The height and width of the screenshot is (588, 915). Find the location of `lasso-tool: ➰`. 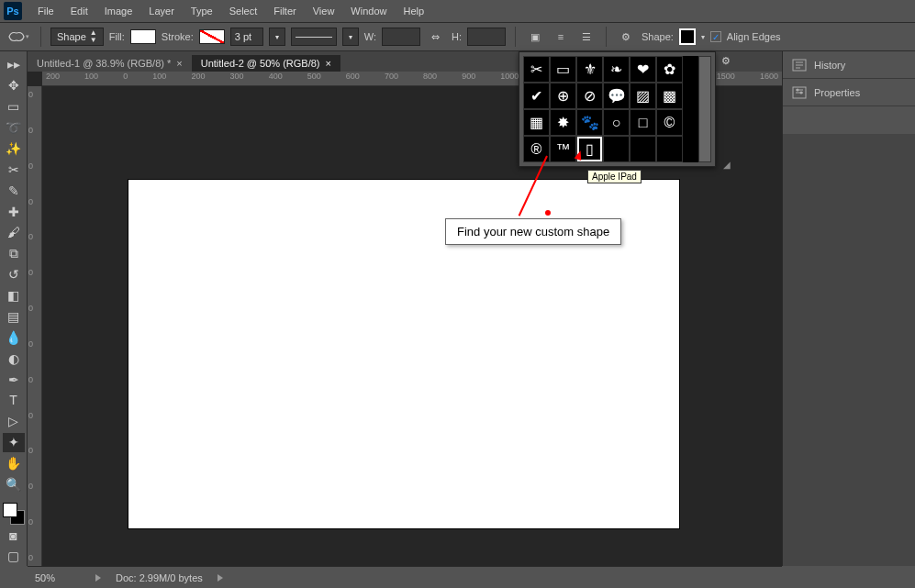

lasso-tool: ➰ is located at coordinates (14, 128).